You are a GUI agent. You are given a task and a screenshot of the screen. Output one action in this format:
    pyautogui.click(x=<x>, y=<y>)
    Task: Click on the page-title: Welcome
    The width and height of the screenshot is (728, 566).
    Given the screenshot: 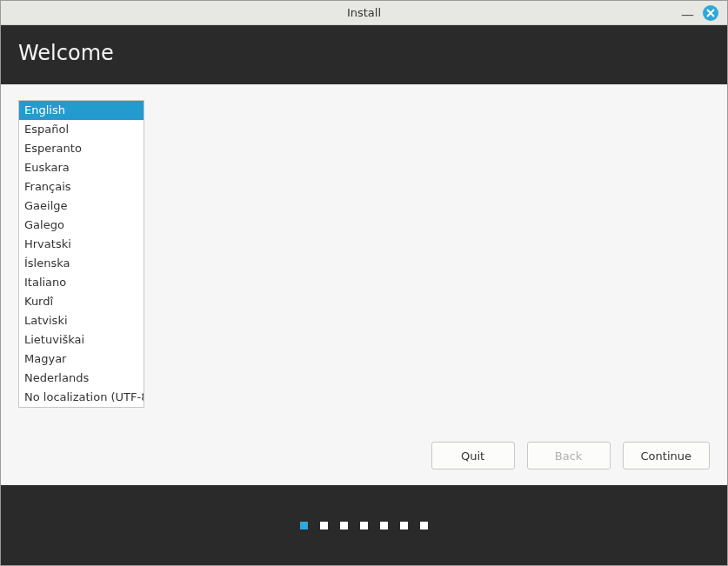 What is the action you would take?
    pyautogui.click(x=364, y=53)
    